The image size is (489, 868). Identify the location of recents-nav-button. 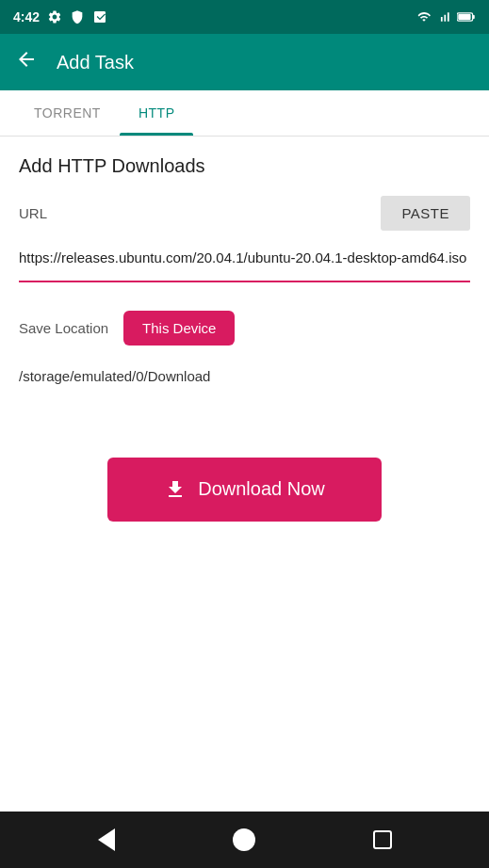
(383, 840).